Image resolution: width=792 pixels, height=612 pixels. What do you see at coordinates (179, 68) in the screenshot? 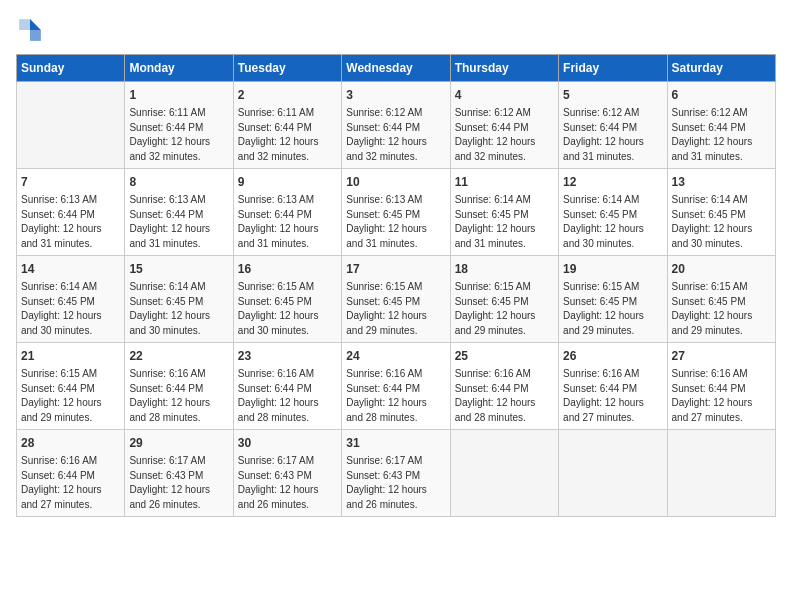
I see `weekday-header: Monday` at bounding box center [179, 68].